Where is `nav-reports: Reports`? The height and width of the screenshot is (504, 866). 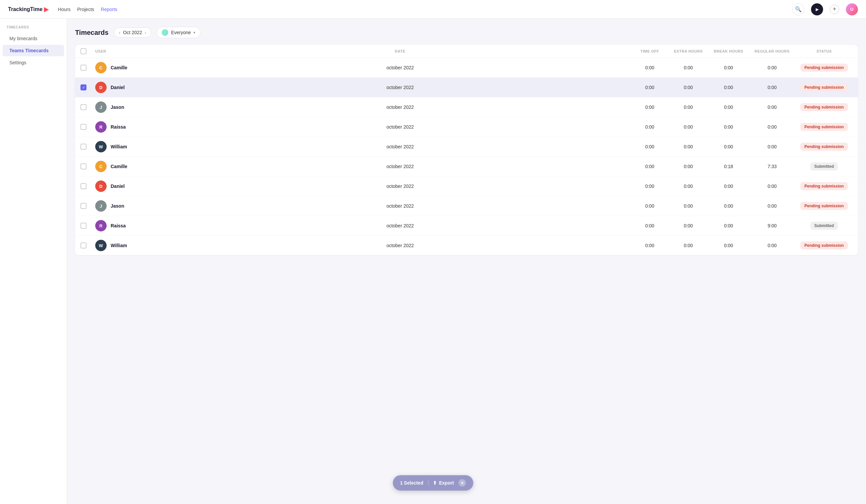 nav-reports: Reports is located at coordinates (109, 10).